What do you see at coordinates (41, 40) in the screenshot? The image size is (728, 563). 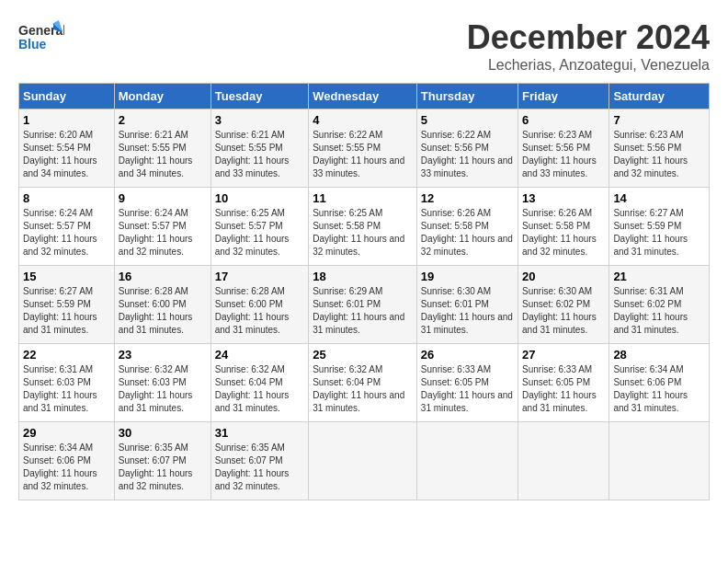 I see `logo-icon: General Blue` at bounding box center [41, 40].